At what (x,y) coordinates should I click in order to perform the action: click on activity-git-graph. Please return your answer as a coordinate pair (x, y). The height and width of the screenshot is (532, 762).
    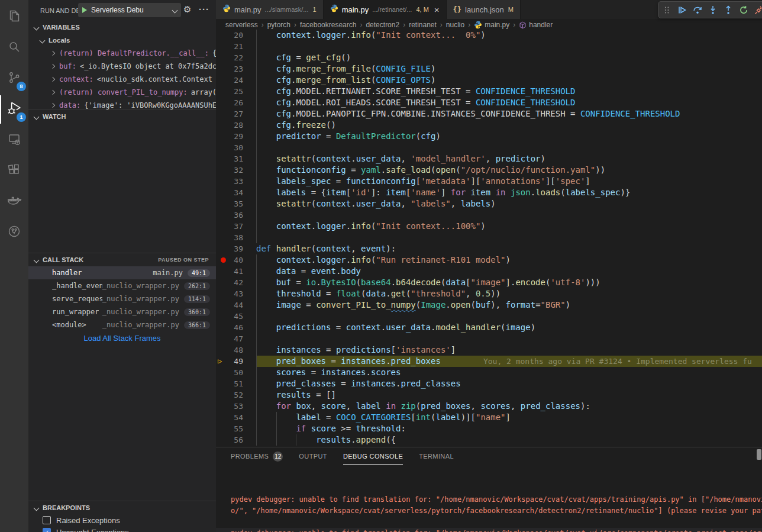
    Looking at the image, I should click on (14, 233).